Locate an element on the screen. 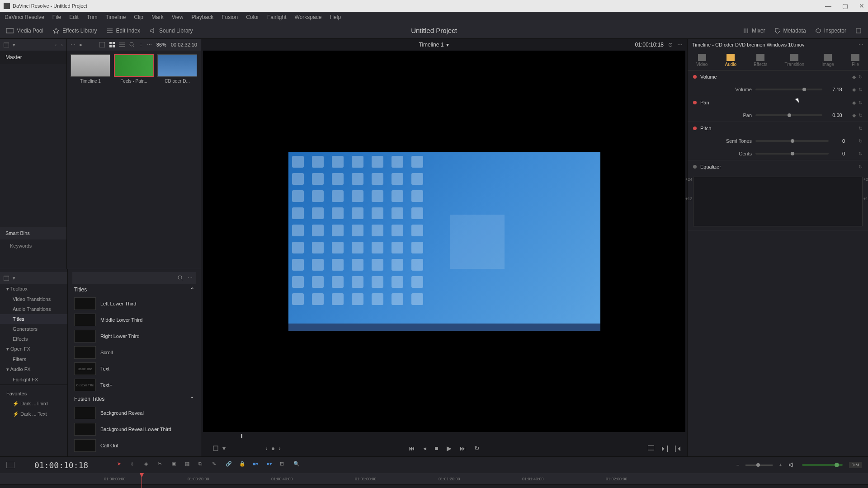 The image size is (868, 488). title-right-lower: Right Lower Third is located at coordinates (134, 336).